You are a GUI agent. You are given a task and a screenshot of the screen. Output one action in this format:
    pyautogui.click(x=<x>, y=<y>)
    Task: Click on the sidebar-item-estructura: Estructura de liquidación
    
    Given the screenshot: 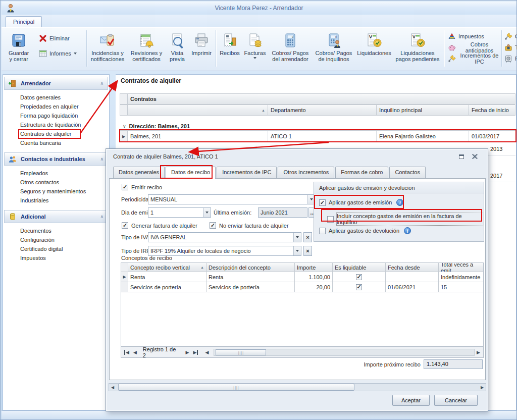 What is the action you would take?
    pyautogui.click(x=56, y=125)
    